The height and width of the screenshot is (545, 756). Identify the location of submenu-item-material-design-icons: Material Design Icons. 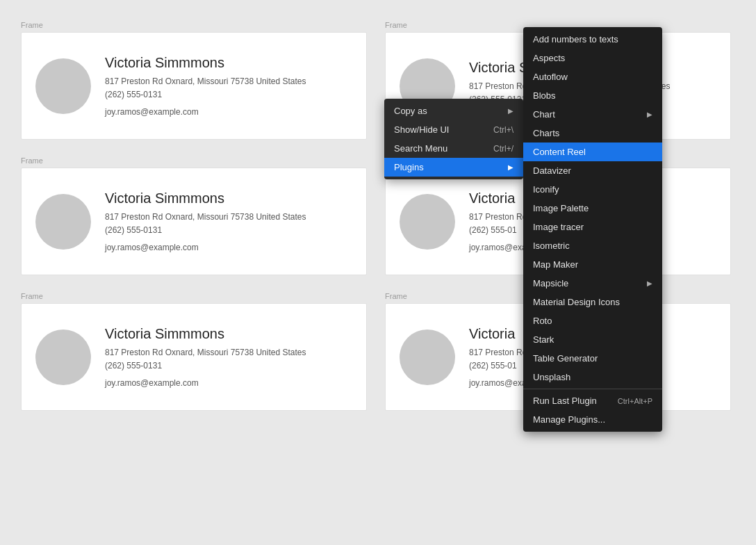
(593, 302).